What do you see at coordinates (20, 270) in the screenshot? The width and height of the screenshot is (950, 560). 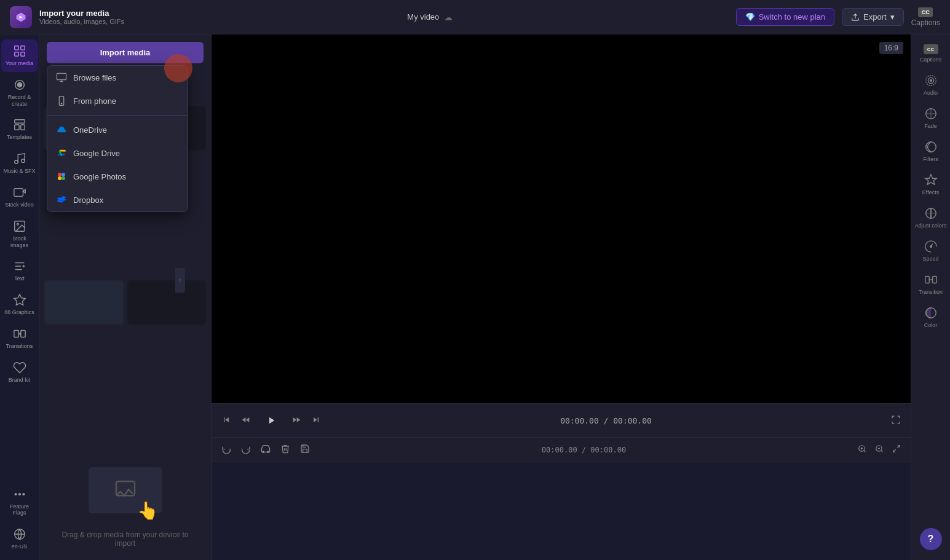 I see `sidebar-item-text: Text` at bounding box center [20, 270].